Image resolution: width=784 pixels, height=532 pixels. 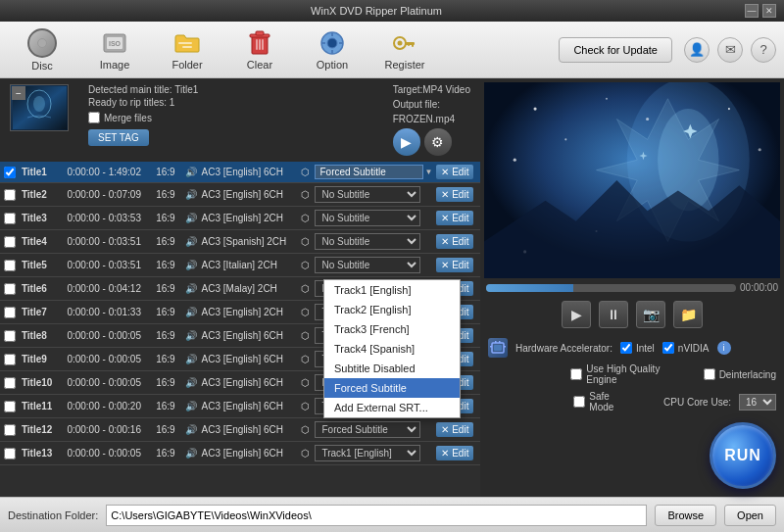 What do you see at coordinates (42, 266) in the screenshot?
I see `row-title: Title5` at bounding box center [42, 266].